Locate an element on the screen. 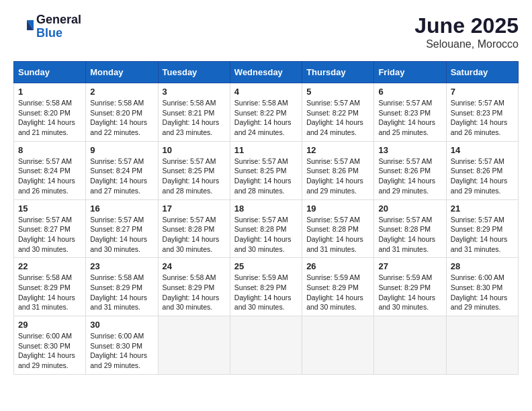 The width and height of the screenshot is (532, 411). day-number: 9 is located at coordinates (122, 150).